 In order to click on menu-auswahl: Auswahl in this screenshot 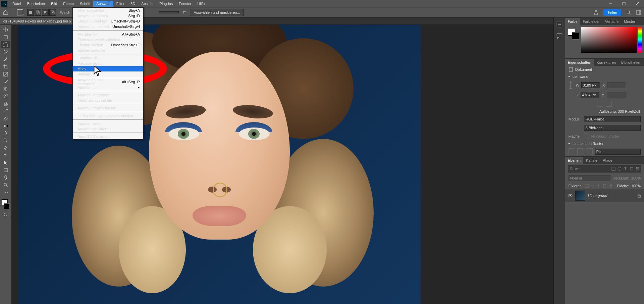, I will do `click(103, 4)`.